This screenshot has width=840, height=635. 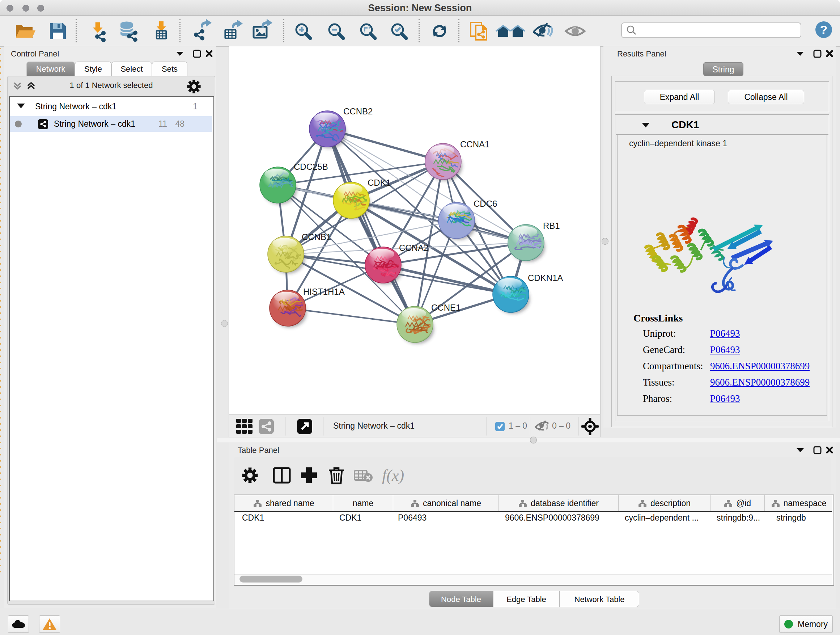 What do you see at coordinates (414, 248) in the screenshot?
I see `svg-text: CCNA2` at bounding box center [414, 248].